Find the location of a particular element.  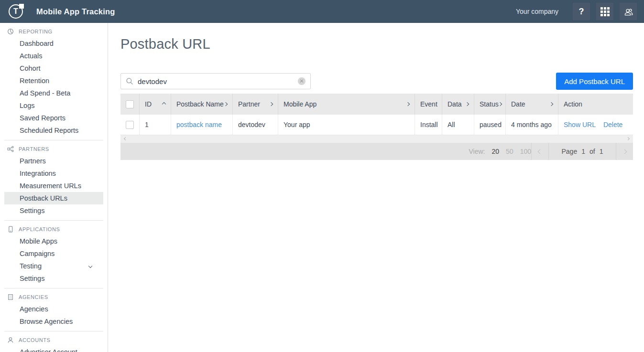

sidebar-item-postback-urls: Postback URLs is located at coordinates (54, 198).